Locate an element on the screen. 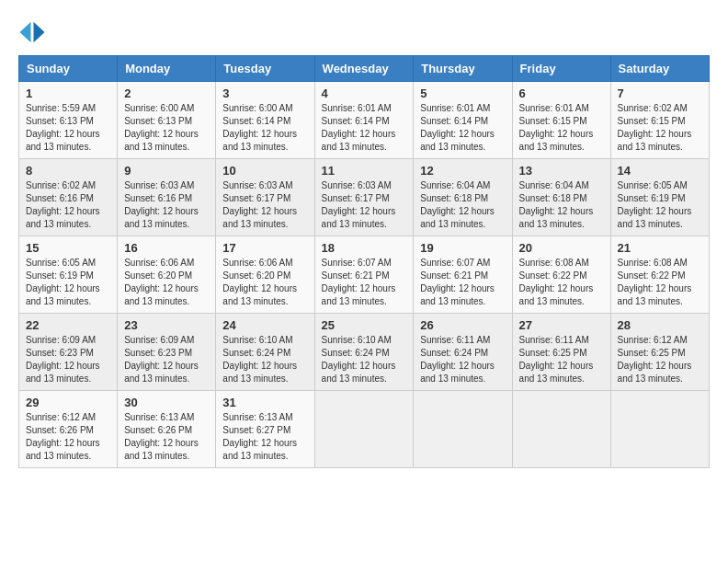 The image size is (728, 563). calendar-day-cell: 24 Sunrise: 6:10 AMSunset: 6:24 PMDaylig… is located at coordinates (265, 352).